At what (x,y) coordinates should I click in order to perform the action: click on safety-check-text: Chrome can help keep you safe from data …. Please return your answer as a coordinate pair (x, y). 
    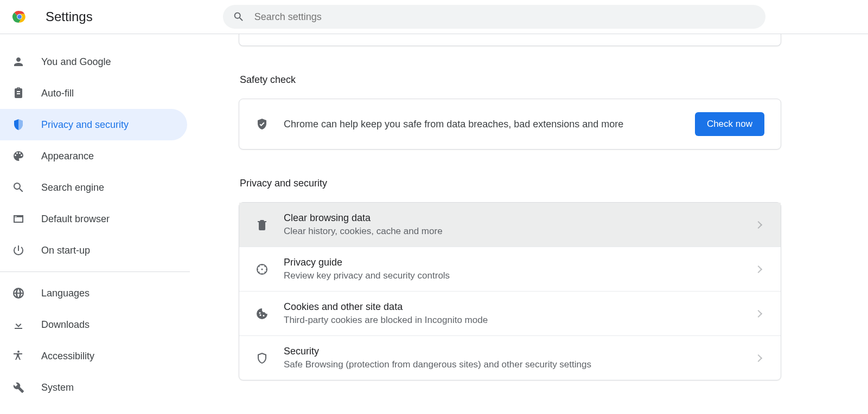
    Looking at the image, I should click on (489, 125).